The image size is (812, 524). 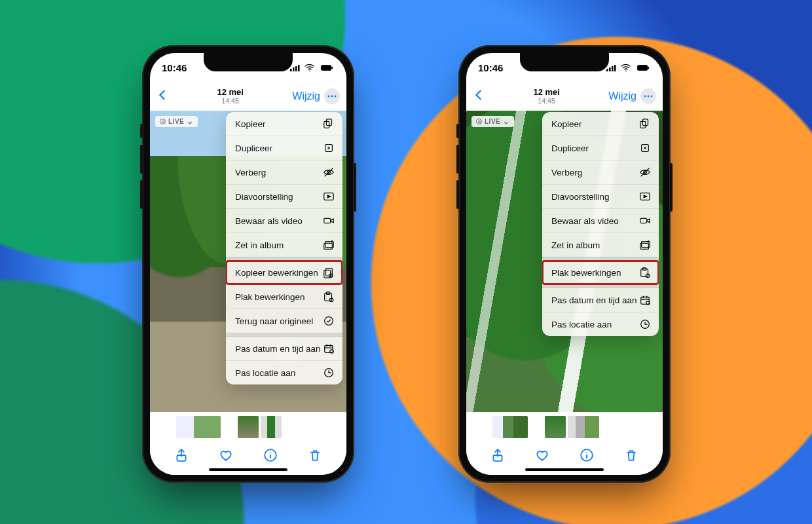 What do you see at coordinates (645, 172) in the screenshot?
I see `eye-slash-icon` at bounding box center [645, 172].